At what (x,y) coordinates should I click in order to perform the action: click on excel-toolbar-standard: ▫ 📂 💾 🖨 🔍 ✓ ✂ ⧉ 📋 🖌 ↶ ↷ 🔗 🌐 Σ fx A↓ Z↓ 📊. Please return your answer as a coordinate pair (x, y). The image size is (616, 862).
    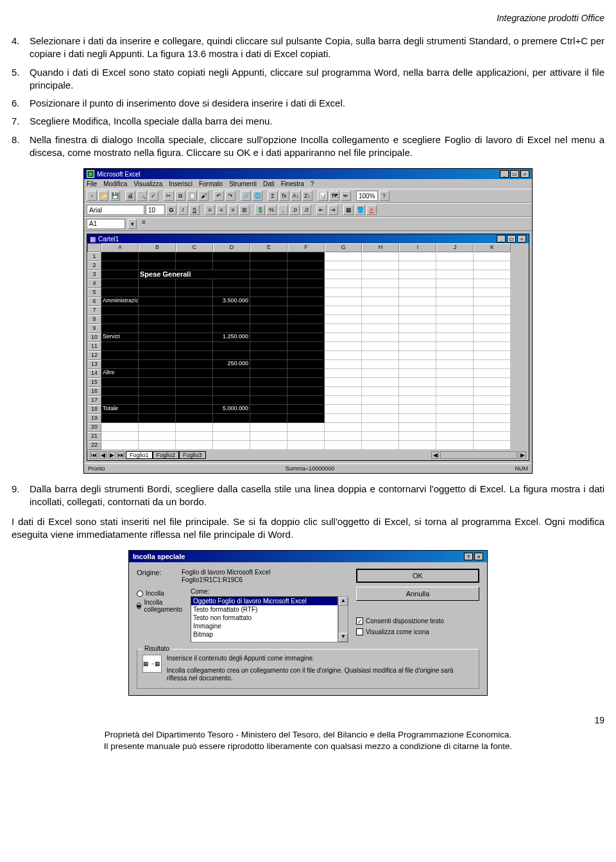
    Looking at the image, I should click on (308, 196).